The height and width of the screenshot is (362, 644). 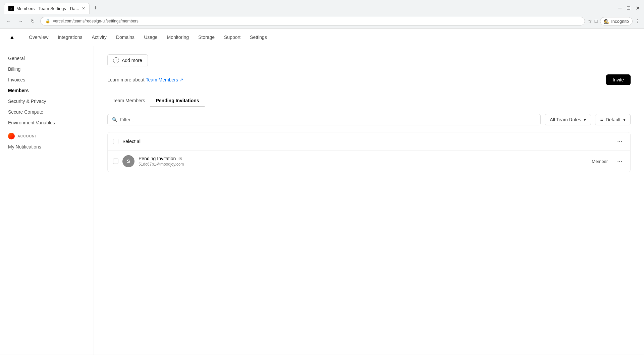 I want to click on menu-icon: ⋮, so click(x=638, y=21).